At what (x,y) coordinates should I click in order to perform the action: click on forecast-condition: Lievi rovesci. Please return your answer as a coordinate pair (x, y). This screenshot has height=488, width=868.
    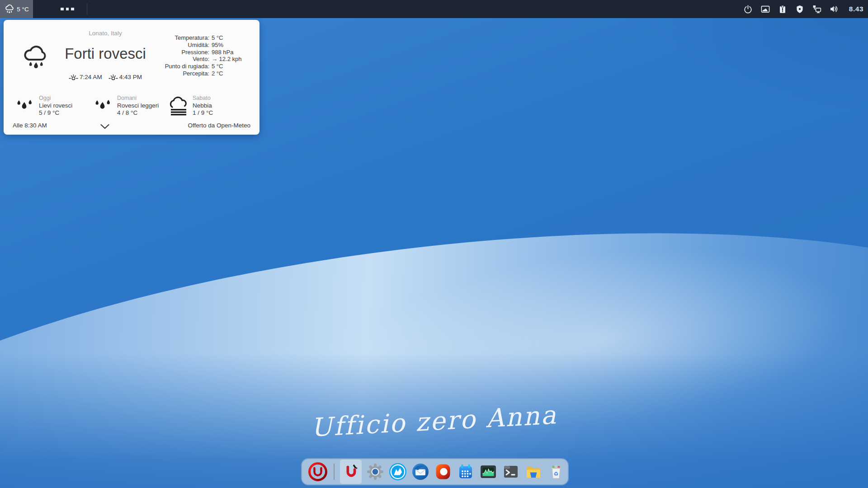
    Looking at the image, I should click on (56, 106).